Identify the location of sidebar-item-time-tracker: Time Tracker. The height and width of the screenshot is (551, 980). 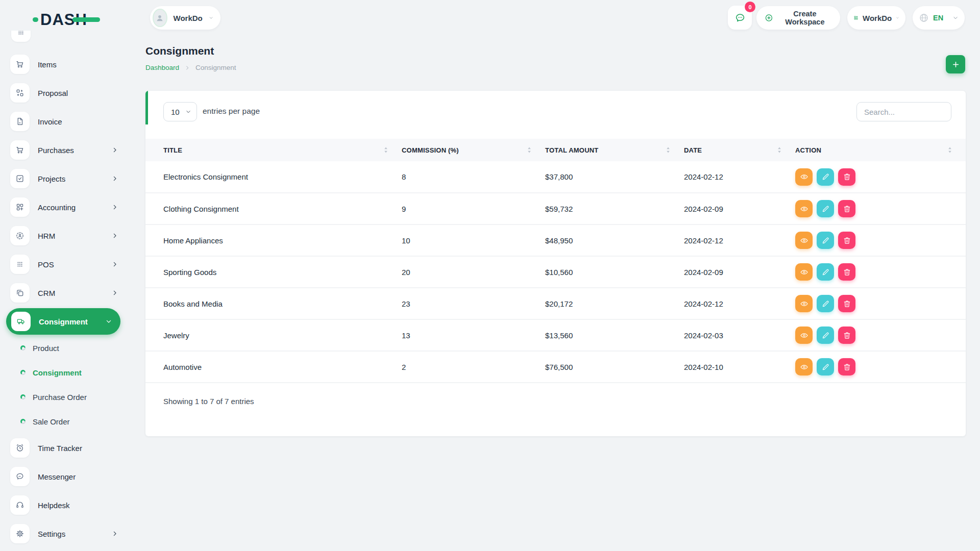
(64, 448).